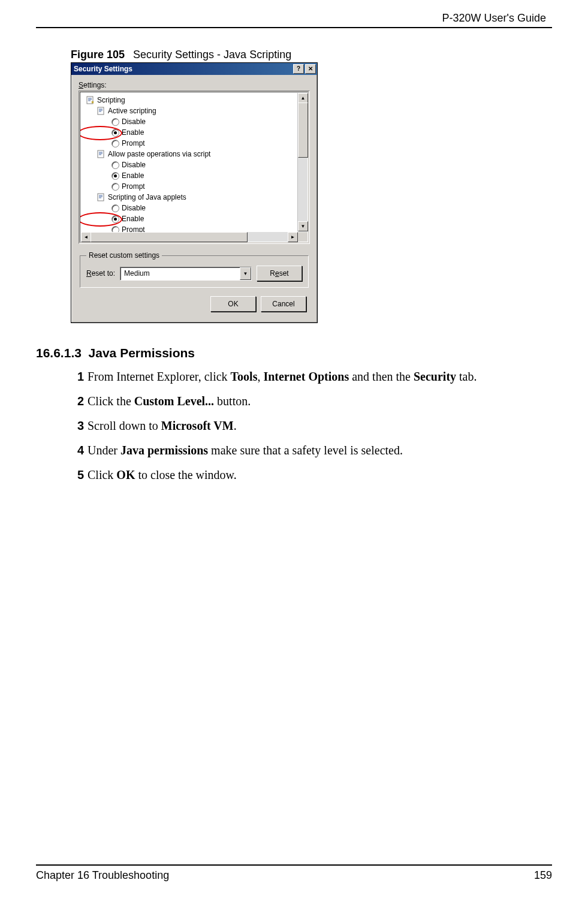 Image resolution: width=588 pixels, height=901 pixels. I want to click on horizontal-scrollbar: ◄ ►, so click(189, 237).